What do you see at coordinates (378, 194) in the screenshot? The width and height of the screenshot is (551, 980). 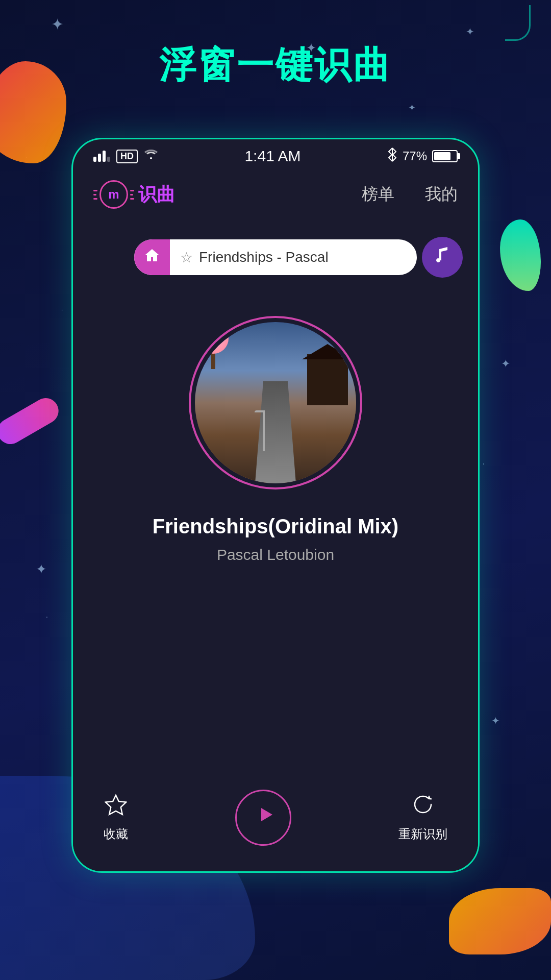 I see `nav-item-charts: 榜单` at bounding box center [378, 194].